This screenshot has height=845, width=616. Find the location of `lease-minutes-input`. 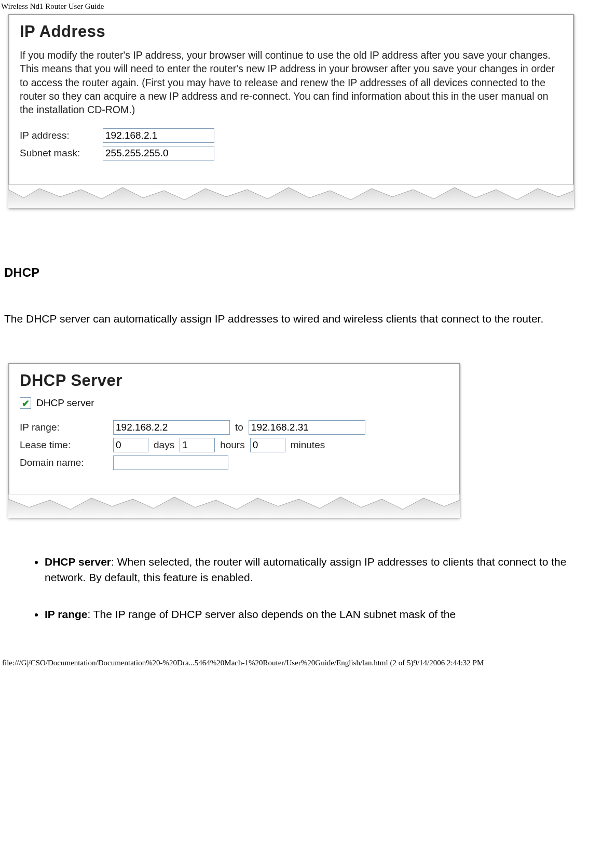

lease-minutes-input is located at coordinates (268, 445).